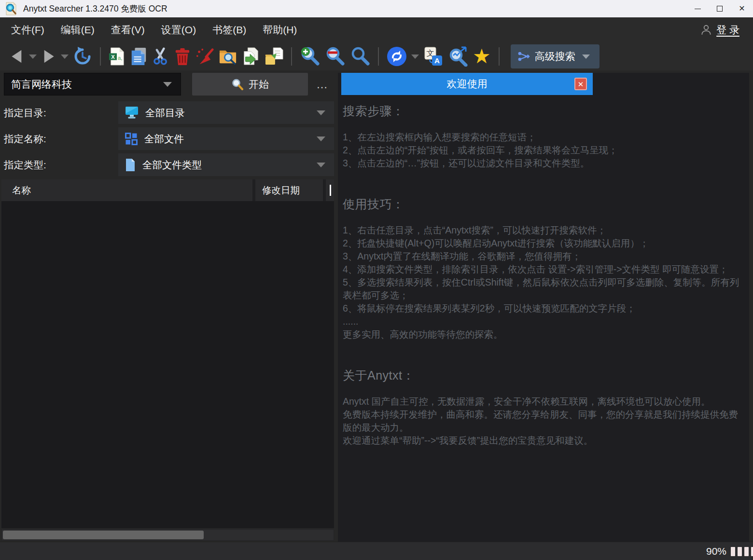 This screenshot has width=753, height=560. What do you see at coordinates (330, 190) in the screenshot?
I see `column-header-partial` at bounding box center [330, 190].